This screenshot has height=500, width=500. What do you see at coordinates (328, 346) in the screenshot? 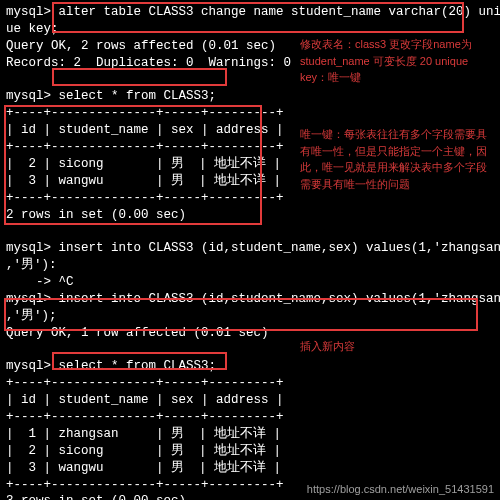
I see `annotation-insert: 插入新内容` at bounding box center [328, 346].